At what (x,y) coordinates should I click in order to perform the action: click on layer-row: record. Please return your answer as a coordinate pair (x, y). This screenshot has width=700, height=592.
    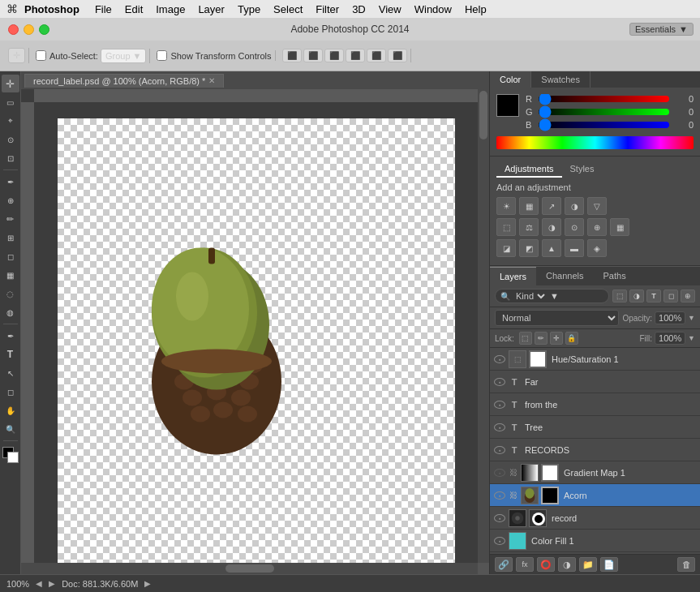
    Looking at the image, I should click on (595, 518).